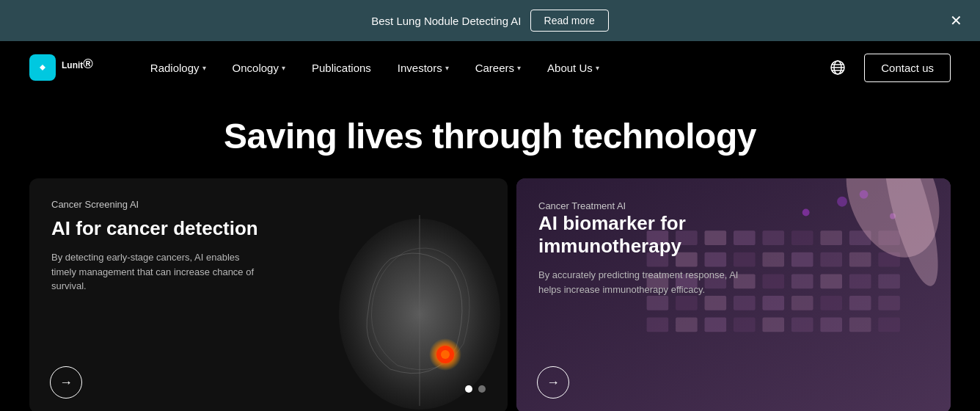 The width and height of the screenshot is (980, 411). What do you see at coordinates (490, 21) in the screenshot?
I see `announcement-bar: Best Lung Nodule Detecting AI Read more …` at bounding box center [490, 21].